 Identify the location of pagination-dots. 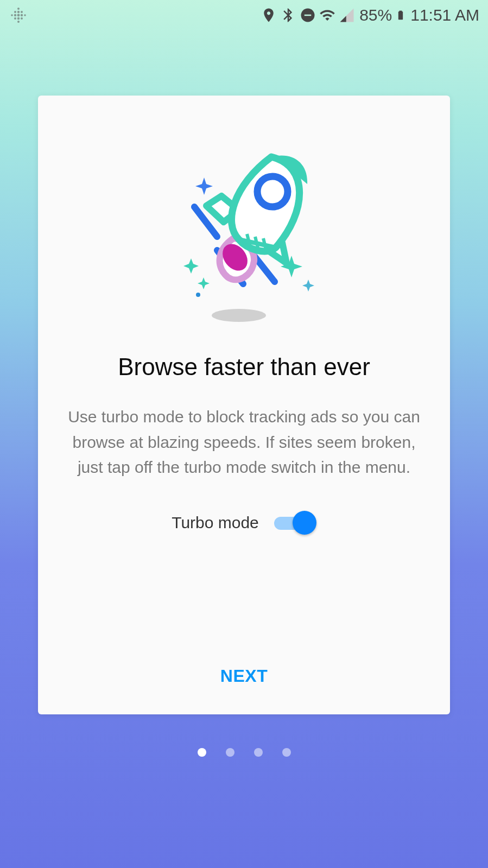
(244, 752).